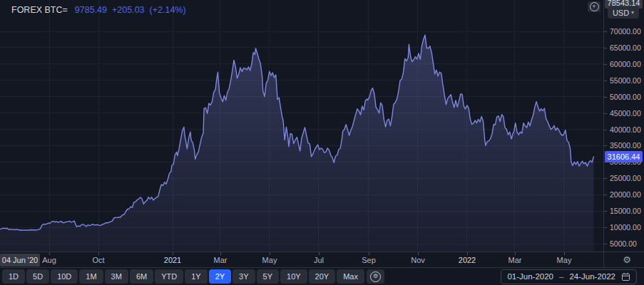  Describe the element at coordinates (220, 276) in the screenshot. I see `range-button-2y: 2Y` at that location.